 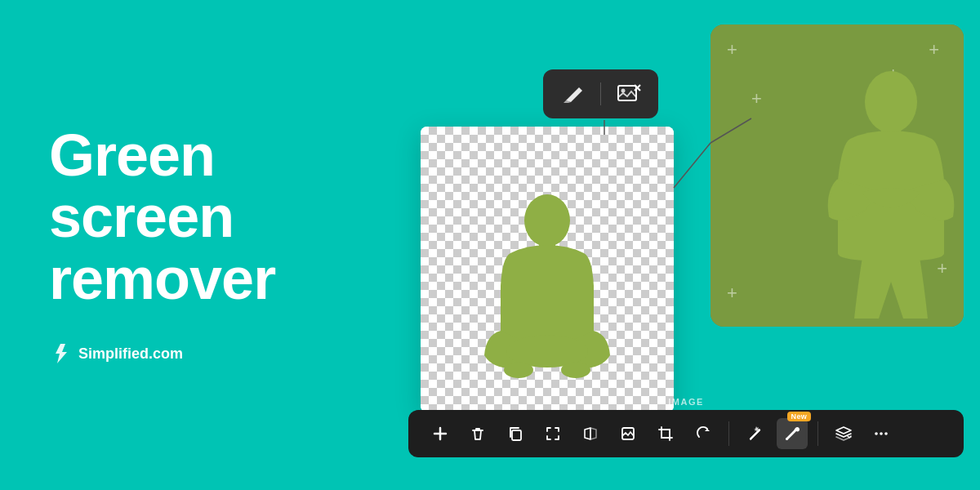 I want to click on background-button, so click(x=628, y=434).